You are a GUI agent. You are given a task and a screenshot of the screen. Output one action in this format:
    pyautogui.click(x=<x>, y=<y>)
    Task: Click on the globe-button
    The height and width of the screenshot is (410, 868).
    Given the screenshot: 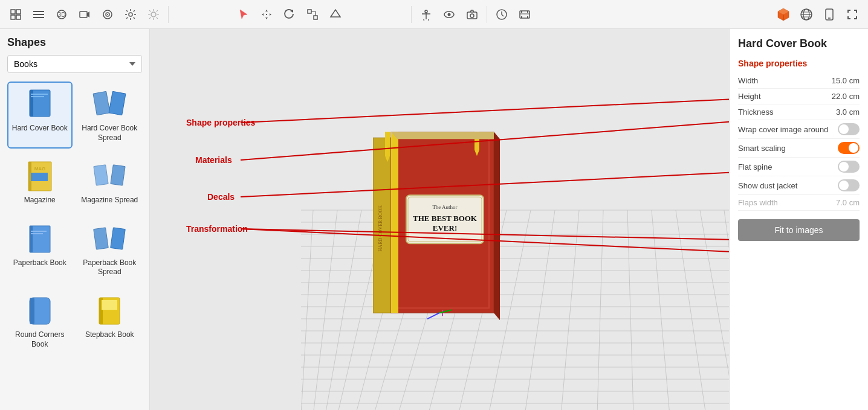 What is the action you would take?
    pyautogui.click(x=806, y=14)
    